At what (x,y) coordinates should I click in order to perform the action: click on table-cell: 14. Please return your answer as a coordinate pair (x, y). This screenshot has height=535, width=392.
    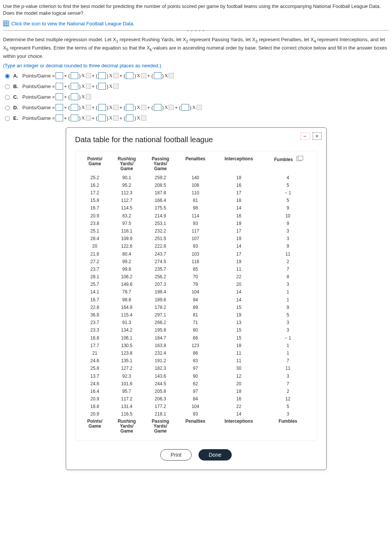
    Looking at the image, I should click on (239, 292).